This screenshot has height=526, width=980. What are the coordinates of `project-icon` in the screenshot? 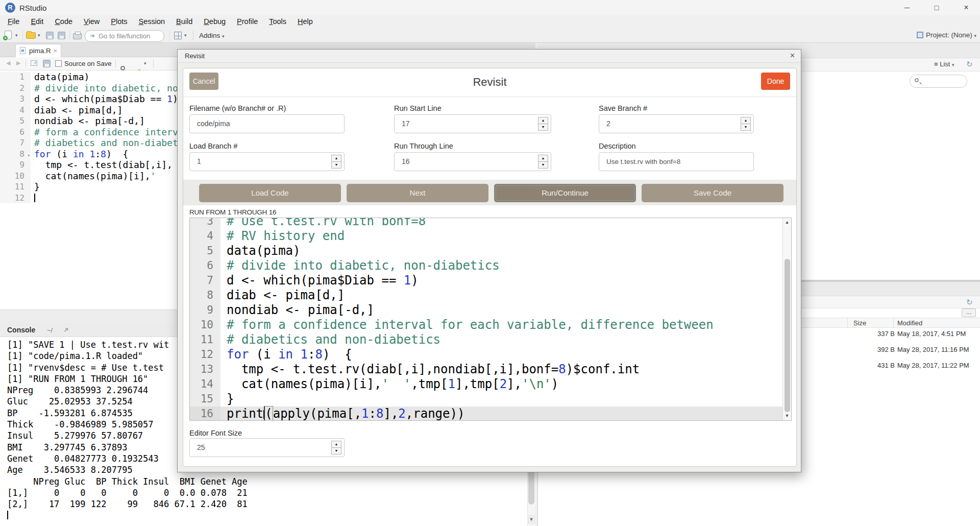 It's located at (920, 35).